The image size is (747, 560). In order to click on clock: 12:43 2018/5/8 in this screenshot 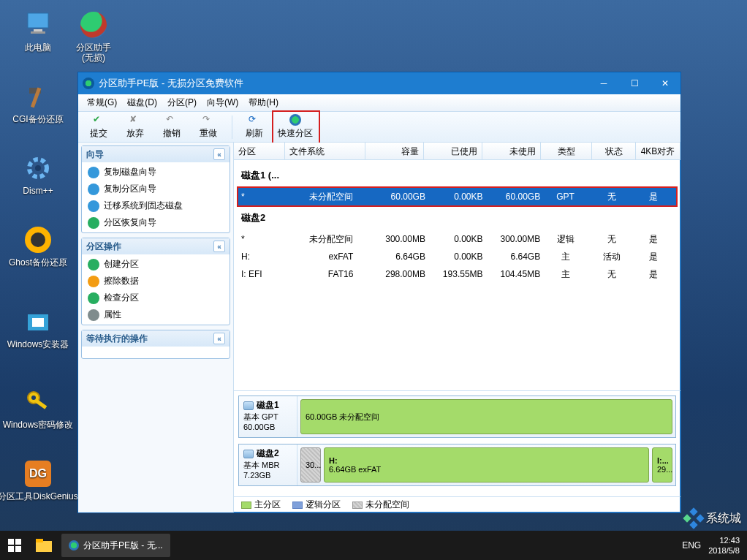, I will do `click(724, 545)`.